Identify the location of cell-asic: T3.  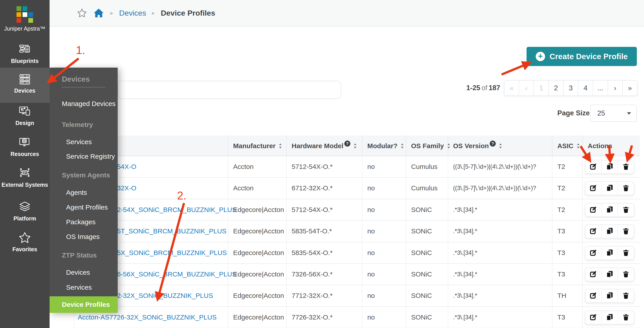
(570, 274).